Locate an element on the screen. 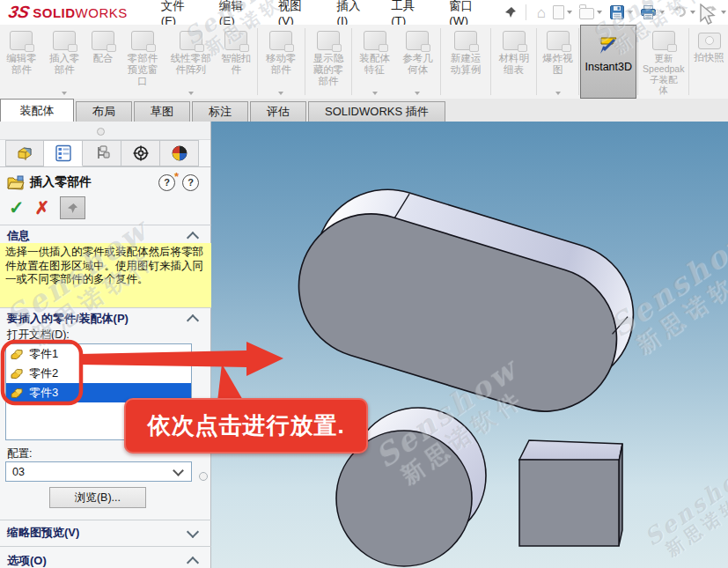  tab-markup: 标注 is located at coordinates (220, 111).